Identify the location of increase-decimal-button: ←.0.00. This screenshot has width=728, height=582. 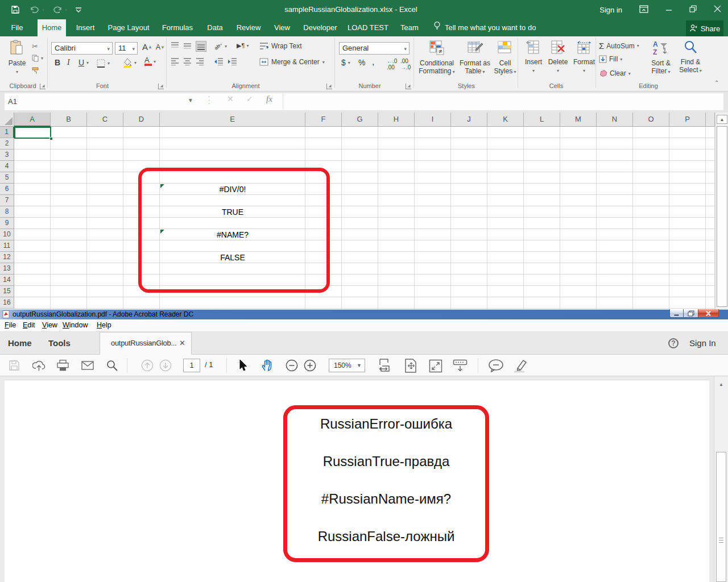
(392, 64).